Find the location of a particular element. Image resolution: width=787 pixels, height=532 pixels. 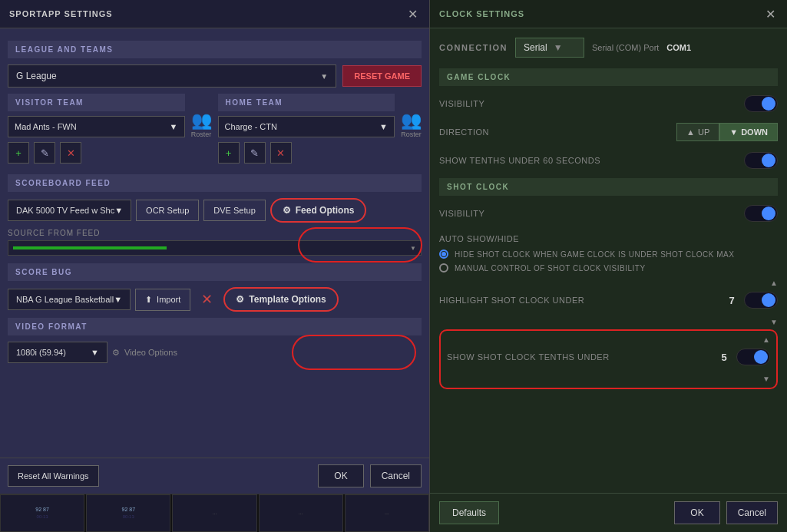

up-arrow-icon: ▲ is located at coordinates (691, 132).